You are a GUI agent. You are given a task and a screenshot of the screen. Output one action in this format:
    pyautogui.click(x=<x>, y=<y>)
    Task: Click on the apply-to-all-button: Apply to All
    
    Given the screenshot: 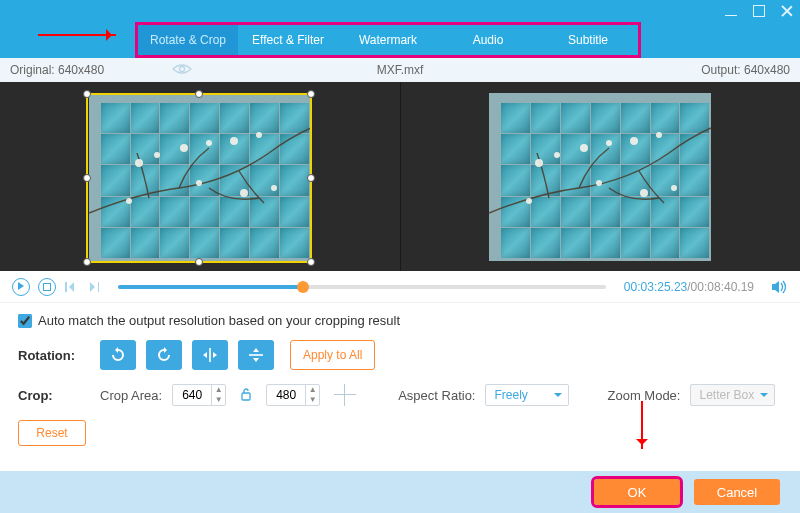 What is the action you would take?
    pyautogui.click(x=332, y=355)
    